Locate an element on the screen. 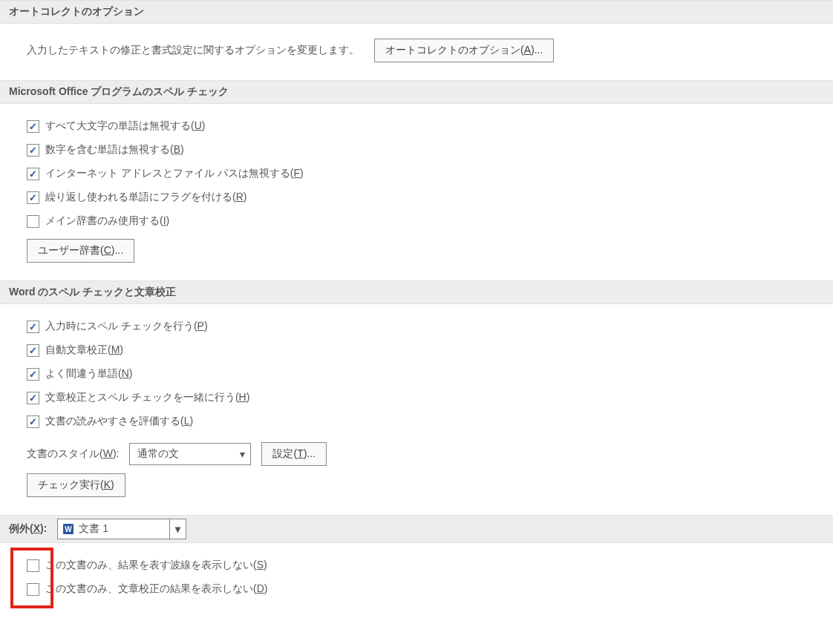 This screenshot has height=644, width=833. exception-option-row: この文書のみ、結果を表す波線を表示しない(S) is located at coordinates (422, 565).